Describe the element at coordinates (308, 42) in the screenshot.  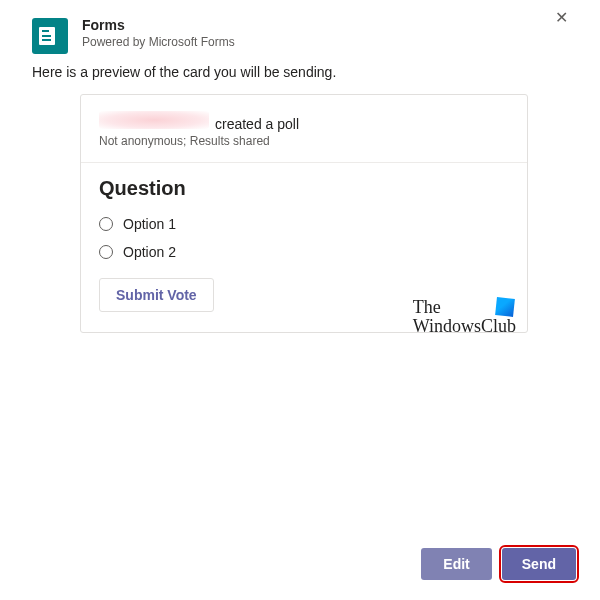
I see `app-subtitle: Powered by Microsoft Forms` at that location.